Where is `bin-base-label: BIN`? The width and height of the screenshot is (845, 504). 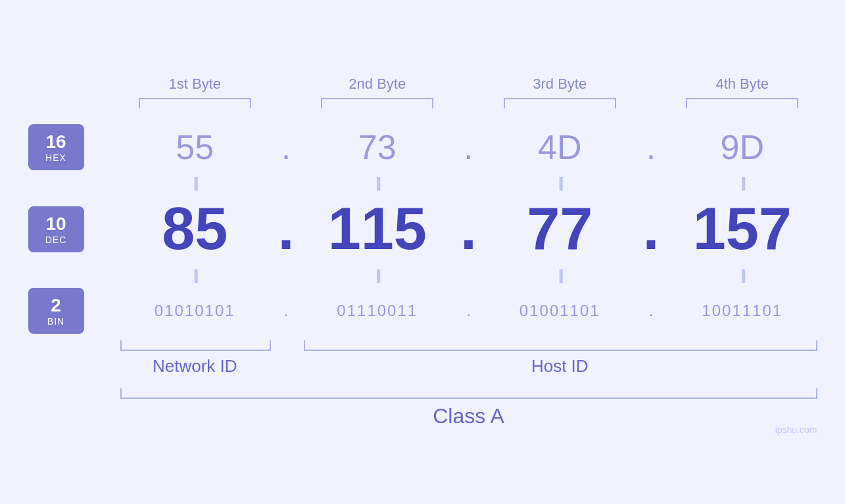 bin-base-label: BIN is located at coordinates (56, 321).